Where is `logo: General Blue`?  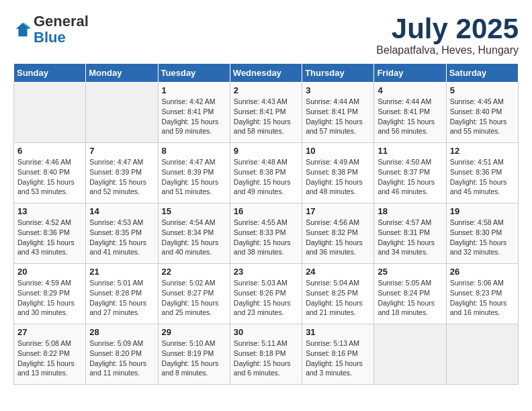 logo: General Blue is located at coordinates (51, 30).